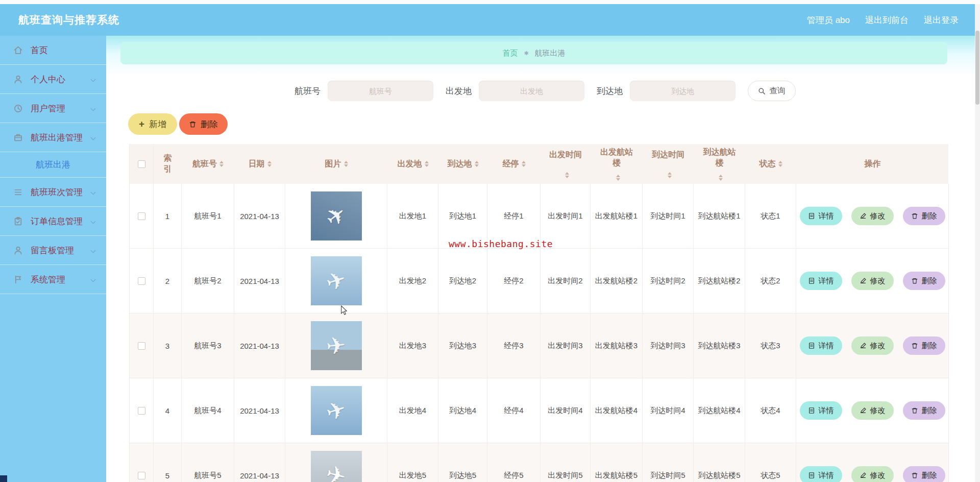 This screenshot has height=482, width=980. What do you see at coordinates (771, 463) in the screenshot?
I see `cell-status: 状态5` at bounding box center [771, 463].